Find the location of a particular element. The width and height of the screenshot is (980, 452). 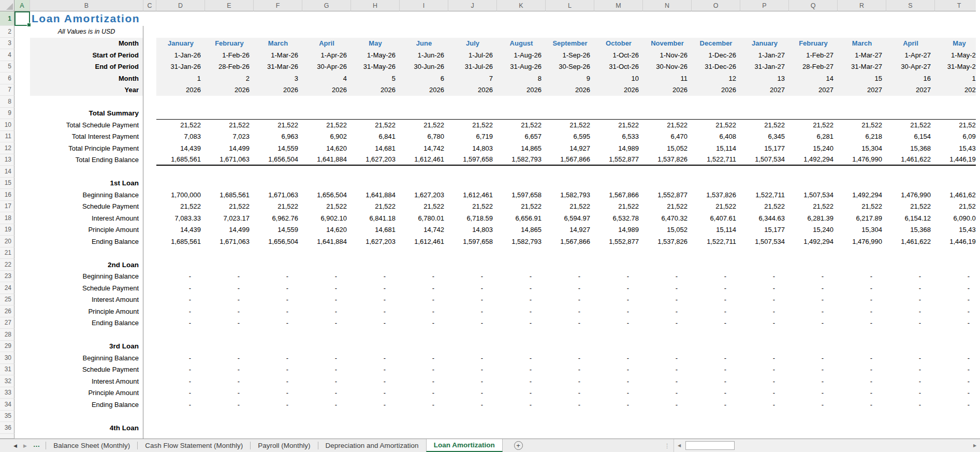

row-header-34: 34 is located at coordinates (7, 405).